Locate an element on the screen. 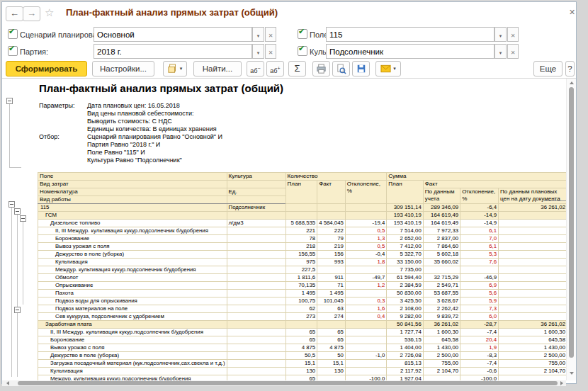 The image size is (588, 391). cell-sum-plan: 7 412,00 is located at coordinates (405, 246).